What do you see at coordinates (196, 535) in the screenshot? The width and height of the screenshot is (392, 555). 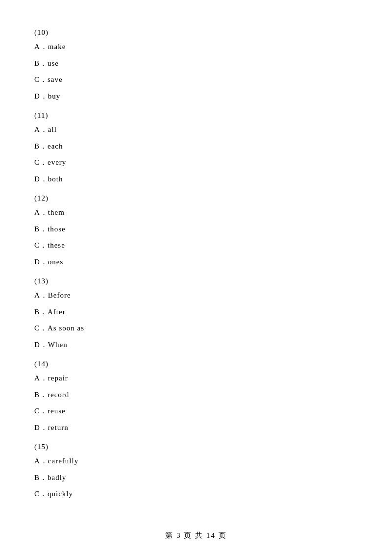 I see `page-footer: 第 3 页 共 14 页` at bounding box center [196, 535].